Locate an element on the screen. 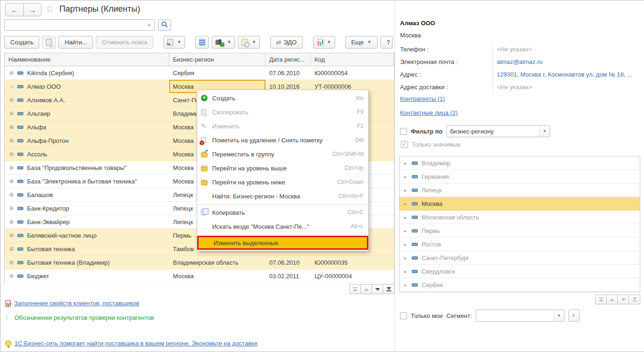  menu-item-find-region: Найти: Бизнес-регион - МоскваCtrl+Alt+F is located at coordinates (283, 196).